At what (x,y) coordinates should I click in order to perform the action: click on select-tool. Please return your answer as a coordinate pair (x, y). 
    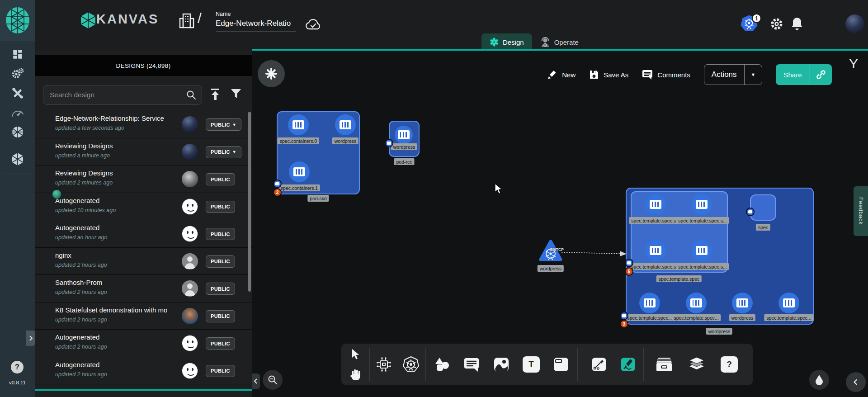
    Looking at the image, I should click on (356, 354).